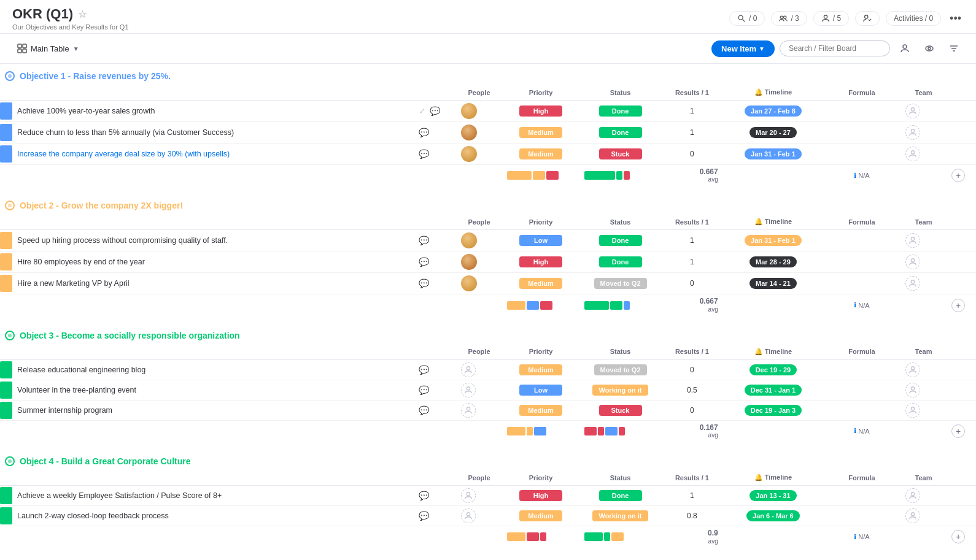  I want to click on group-pill: / 3, so click(789, 18).